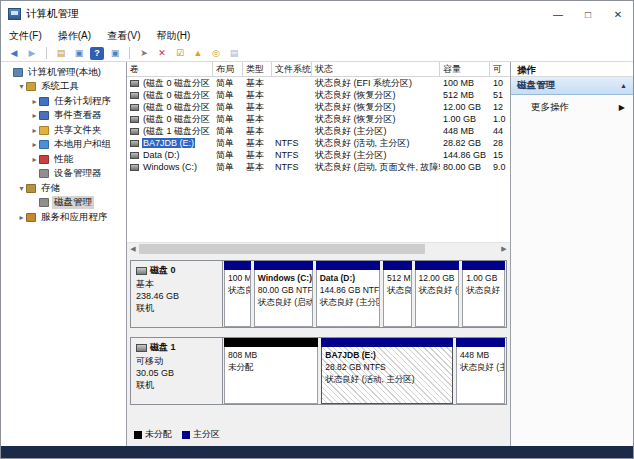 The width and height of the screenshot is (634, 459). I want to click on delete-icon: ✕, so click(162, 54).